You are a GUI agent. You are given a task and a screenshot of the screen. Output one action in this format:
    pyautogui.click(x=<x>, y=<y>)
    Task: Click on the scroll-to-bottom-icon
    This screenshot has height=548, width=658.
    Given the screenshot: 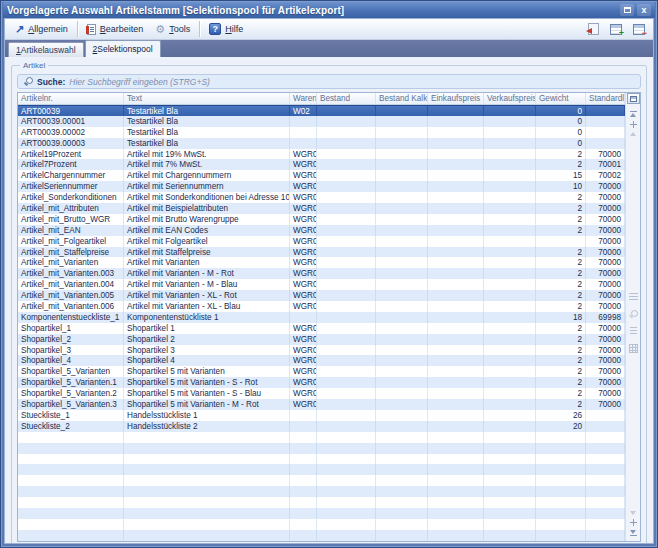 What is the action you would take?
    pyautogui.click(x=634, y=534)
    